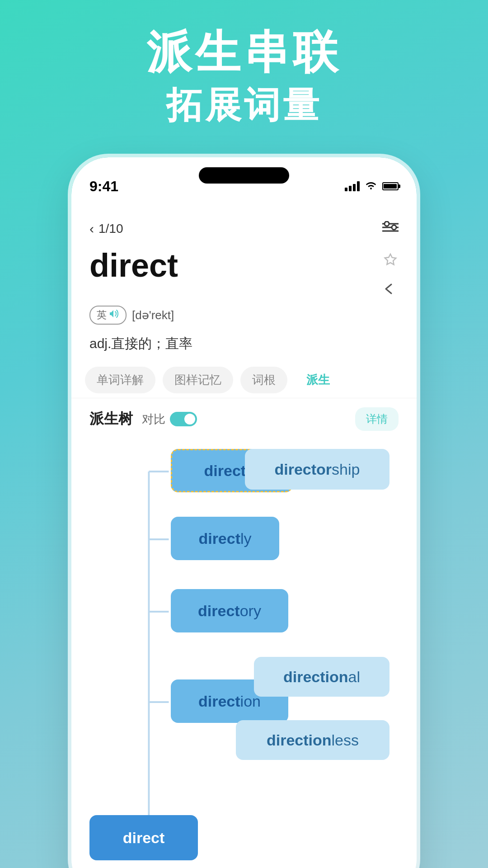 The height and width of the screenshot is (868, 488). Describe the element at coordinates (104, 186) in the screenshot. I see `phone-time: 9:41` at that location.